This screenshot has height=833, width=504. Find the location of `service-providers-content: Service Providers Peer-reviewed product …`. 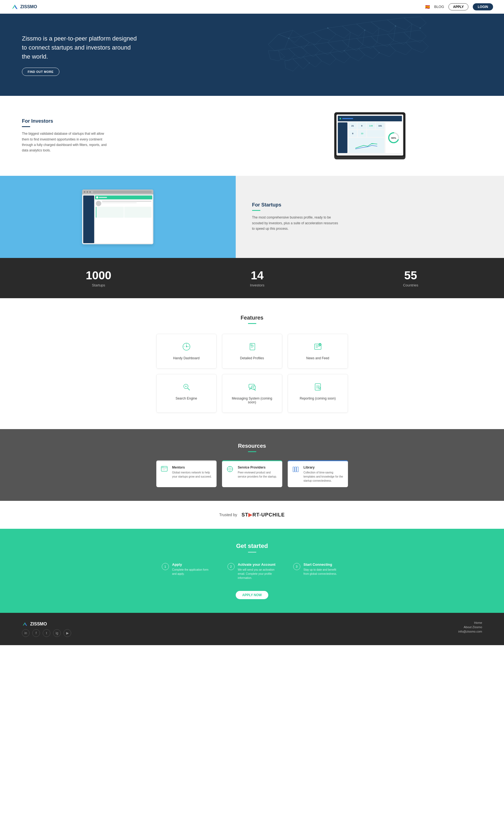

service-providers-content: Service Providers Peer-reviewed product … is located at coordinates (258, 472).